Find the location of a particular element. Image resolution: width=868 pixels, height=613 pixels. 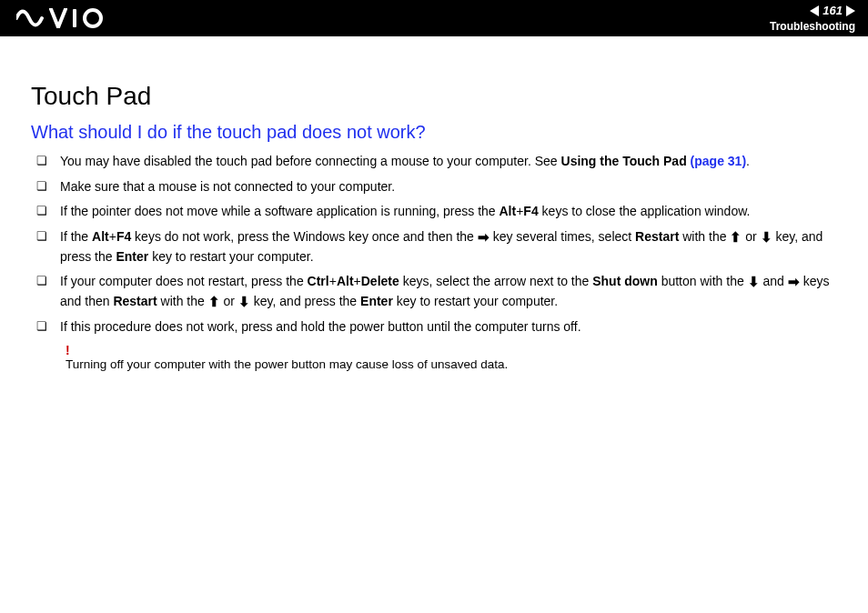

page-ref-link: (page 31) is located at coordinates (719, 161).